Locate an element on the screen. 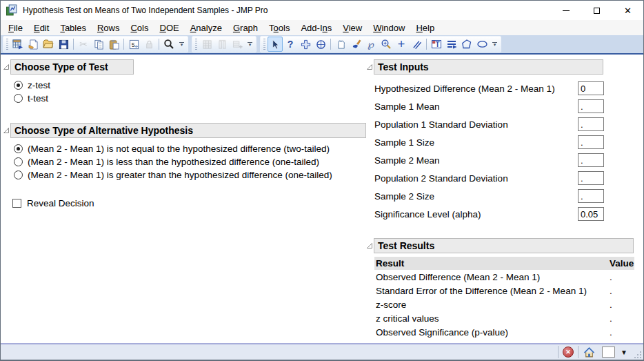 The height and width of the screenshot is (361, 644). resize-grip is located at coordinates (638, 355).